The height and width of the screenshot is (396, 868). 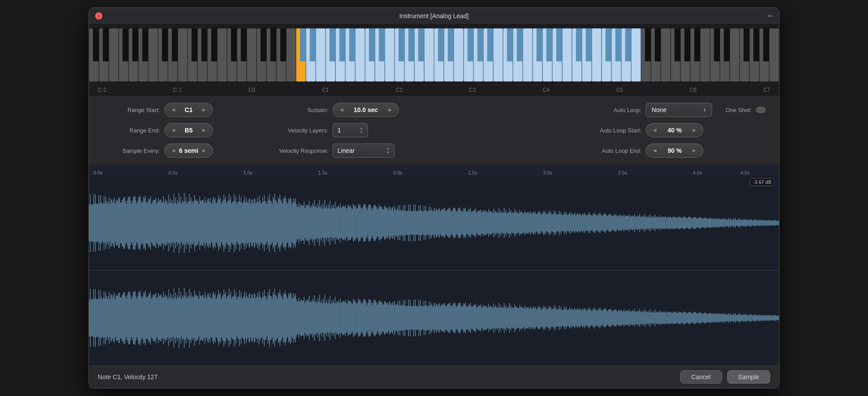 I want to click on auto-loop-select: None ⬍, so click(x=679, y=110).